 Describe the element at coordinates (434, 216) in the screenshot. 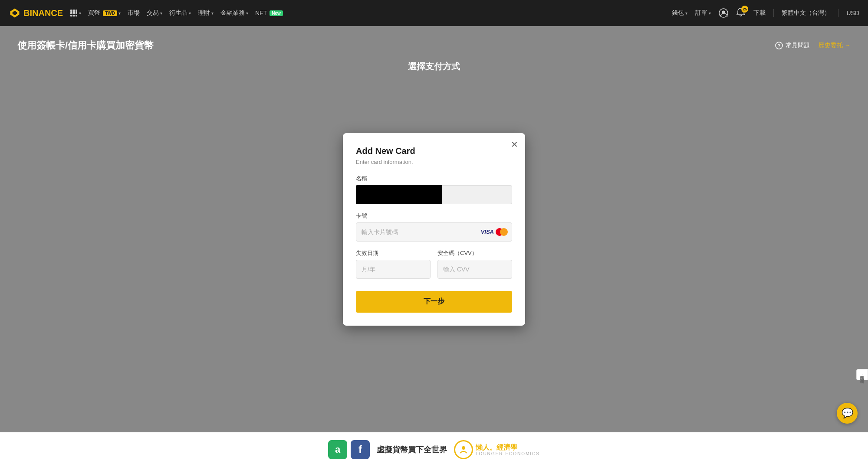

I see `card-label: 卡號` at that location.